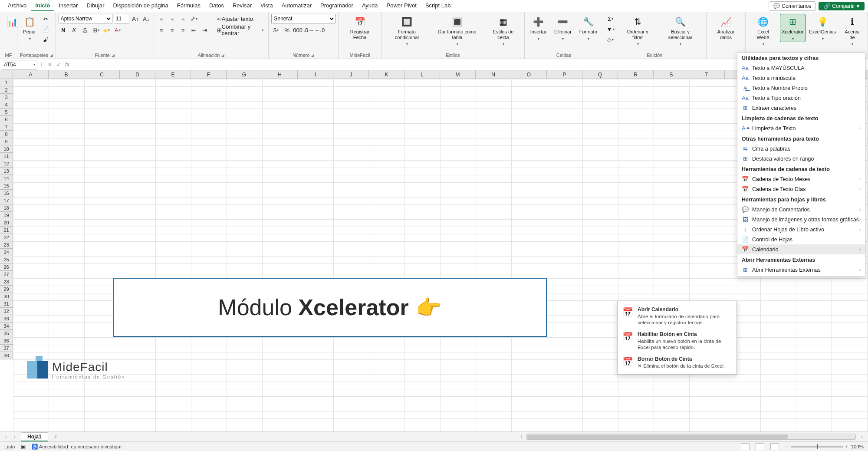 This screenshot has height=451, width=868. What do you see at coordinates (316, 75) in the screenshot?
I see `col-header-I: I` at bounding box center [316, 75].